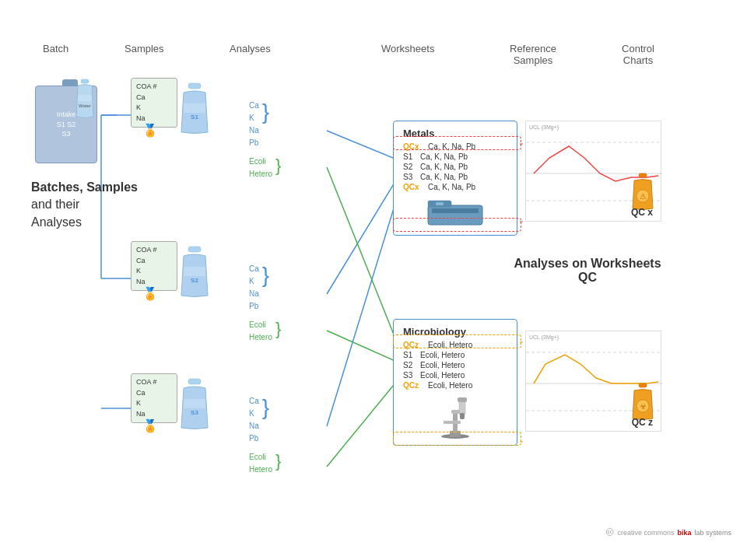  I want to click on ws-micro-s2-analyses: Ecoli, Hetero, so click(442, 366).